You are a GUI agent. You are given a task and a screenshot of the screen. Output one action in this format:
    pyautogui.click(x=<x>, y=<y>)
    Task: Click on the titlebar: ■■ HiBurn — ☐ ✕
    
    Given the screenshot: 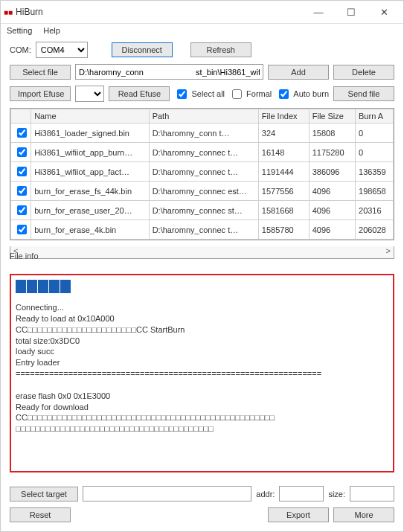 What is the action you would take?
    pyautogui.click(x=202, y=12)
    